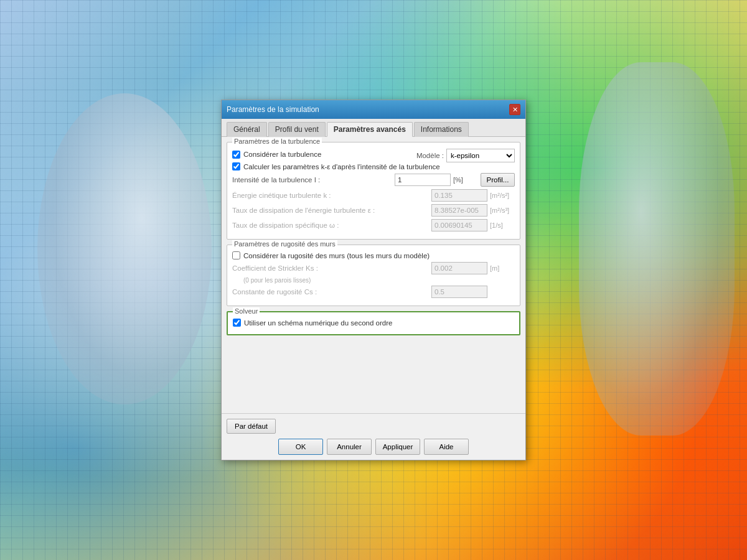 This screenshot has width=747, height=560. I want to click on intensite-label: Intensité de la turbulence I :, so click(276, 180).